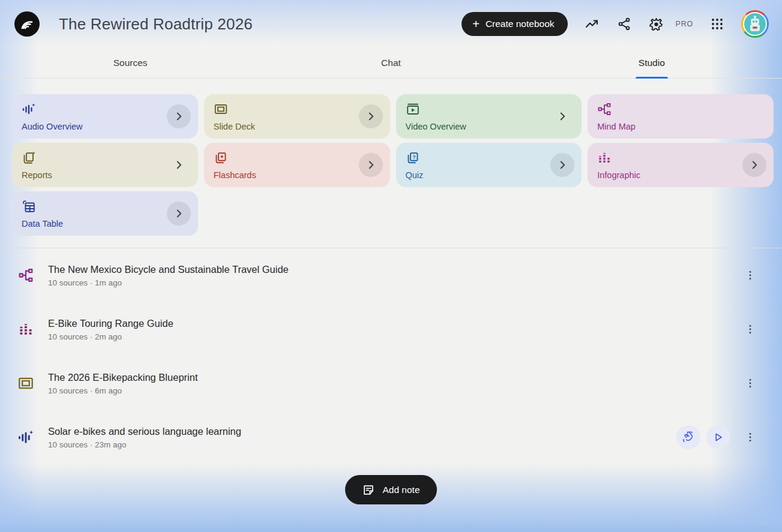 The image size is (782, 532). Describe the element at coordinates (413, 158) in the screenshot. I see `card-question-icon: ?` at that location.